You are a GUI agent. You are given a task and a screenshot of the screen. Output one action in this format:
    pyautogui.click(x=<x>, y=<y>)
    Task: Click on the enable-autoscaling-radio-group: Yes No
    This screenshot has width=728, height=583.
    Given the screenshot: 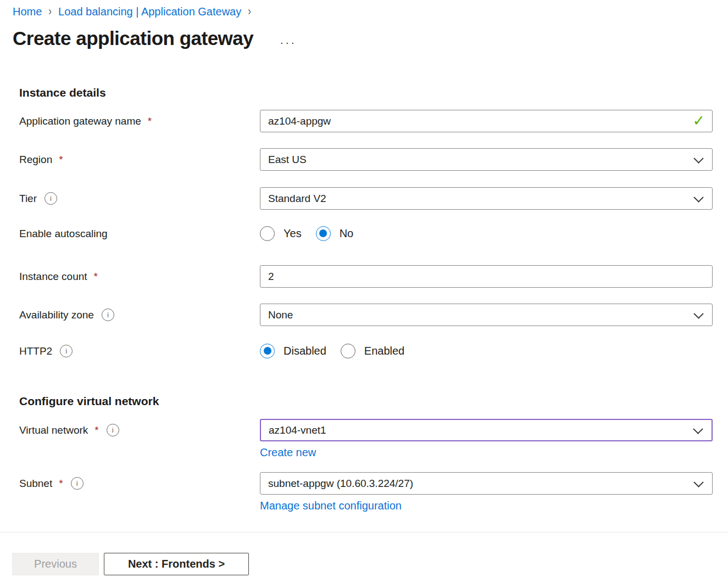 What is the action you would take?
    pyautogui.click(x=486, y=233)
    